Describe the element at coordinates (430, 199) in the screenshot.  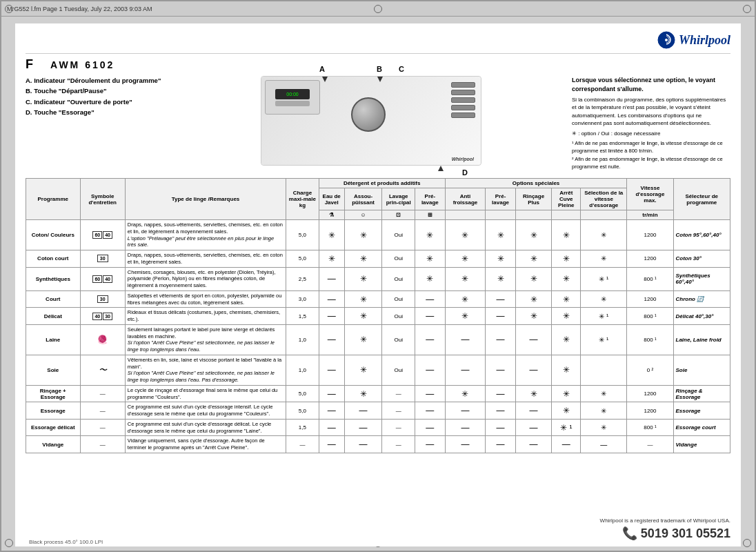
I see `th-prelavage: Pré-lavage` at that location.